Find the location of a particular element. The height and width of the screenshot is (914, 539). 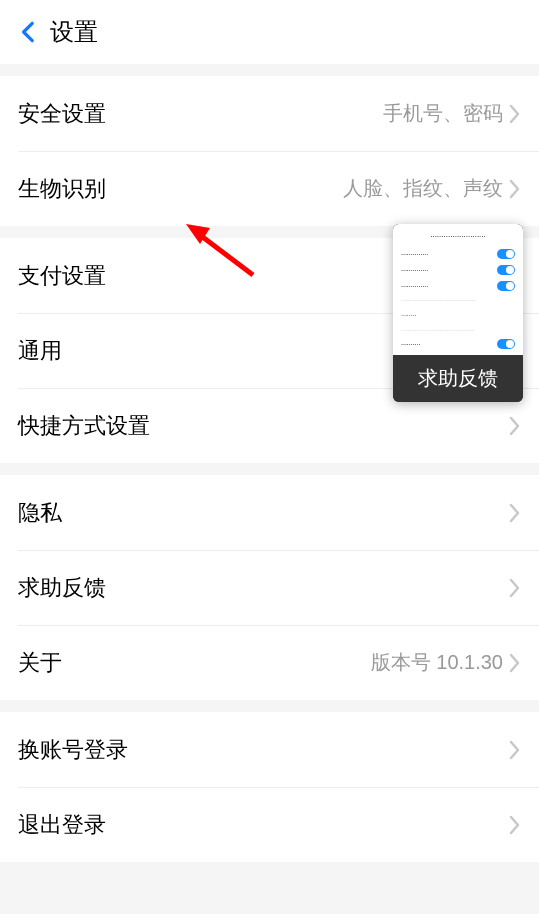

row-label: 关于 is located at coordinates (194, 663).